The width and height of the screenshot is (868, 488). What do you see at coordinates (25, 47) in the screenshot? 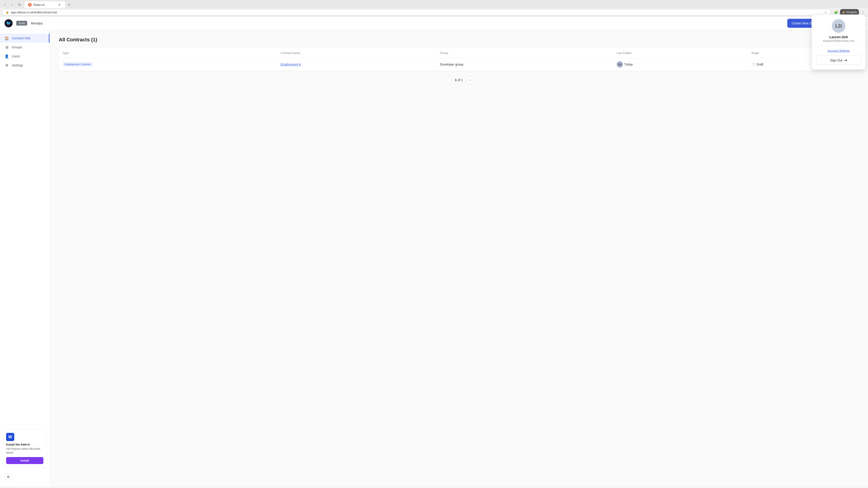
I see `sidebar-item-groups: ⊞ Groups` at bounding box center [25, 47].